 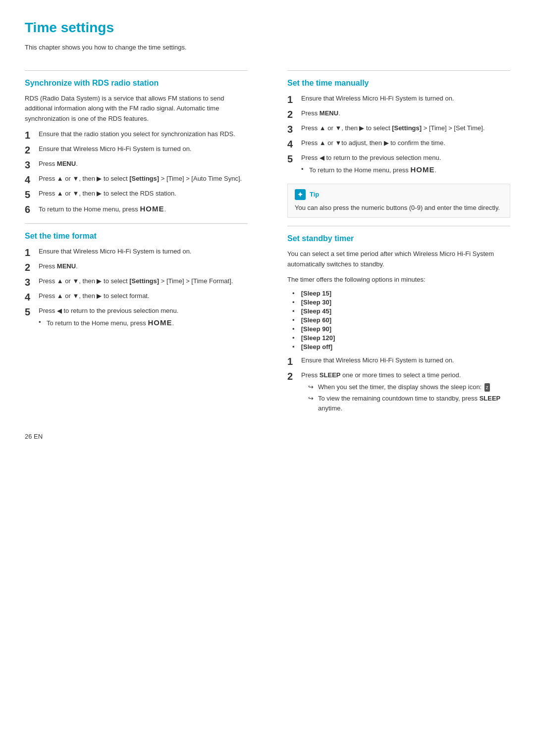 What do you see at coordinates (32, 209) in the screenshot?
I see `step-num-6: 6` at bounding box center [32, 209].